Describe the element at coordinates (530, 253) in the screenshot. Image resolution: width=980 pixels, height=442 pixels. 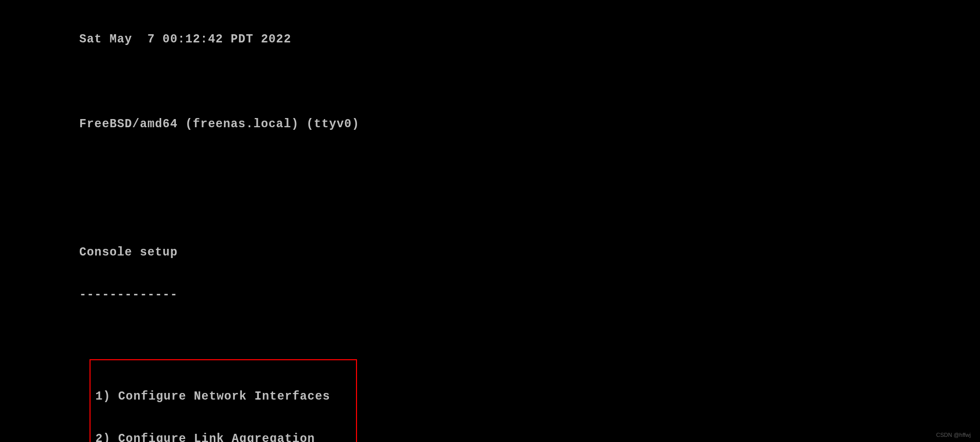
I see `section-title: Console setup` at that location.